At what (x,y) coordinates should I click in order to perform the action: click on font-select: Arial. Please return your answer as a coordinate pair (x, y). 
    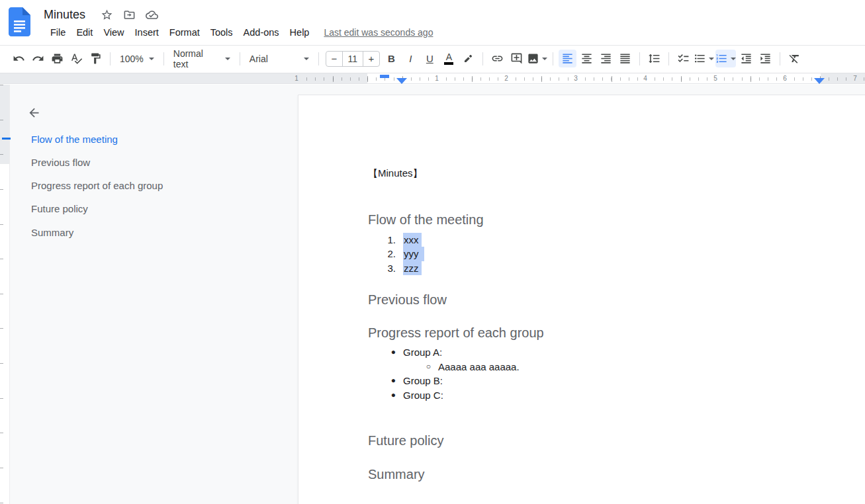
    Looking at the image, I should click on (279, 58).